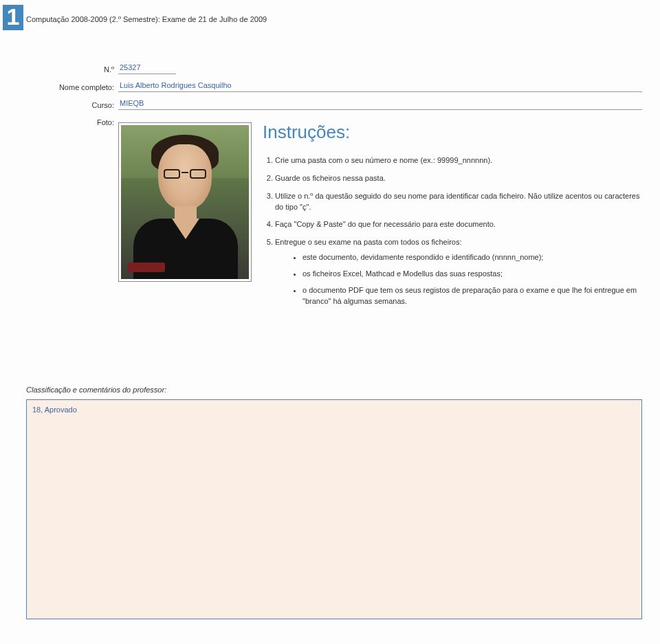  I want to click on page-number-badge: 1, so click(13, 18).